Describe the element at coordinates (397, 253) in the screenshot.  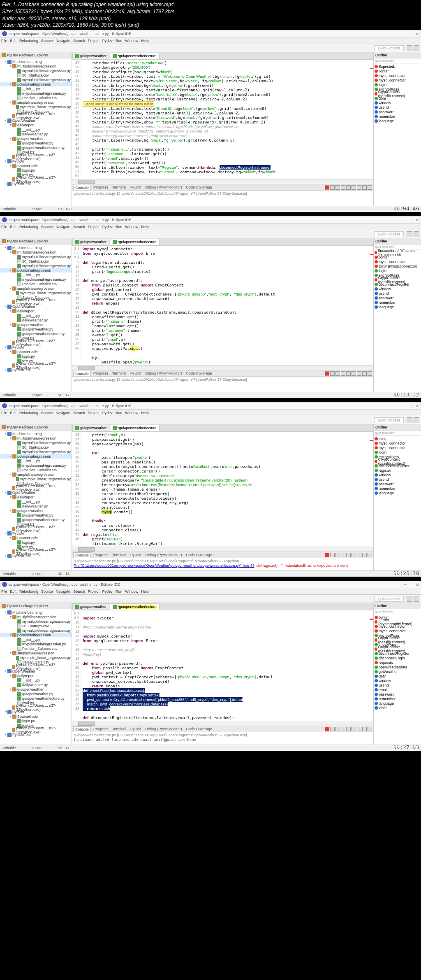
I see `outline-item: Encountered "=" at line 29, column 68` at that location.